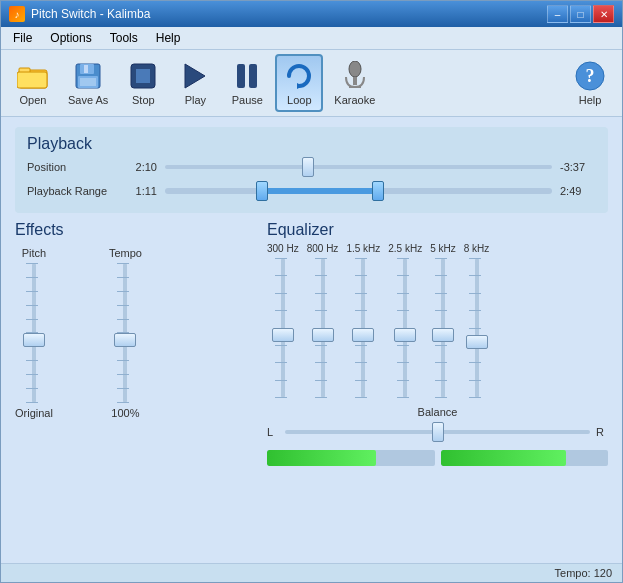  What do you see at coordinates (34, 340) in the screenshot?
I see `pitch-thumb` at bounding box center [34, 340].